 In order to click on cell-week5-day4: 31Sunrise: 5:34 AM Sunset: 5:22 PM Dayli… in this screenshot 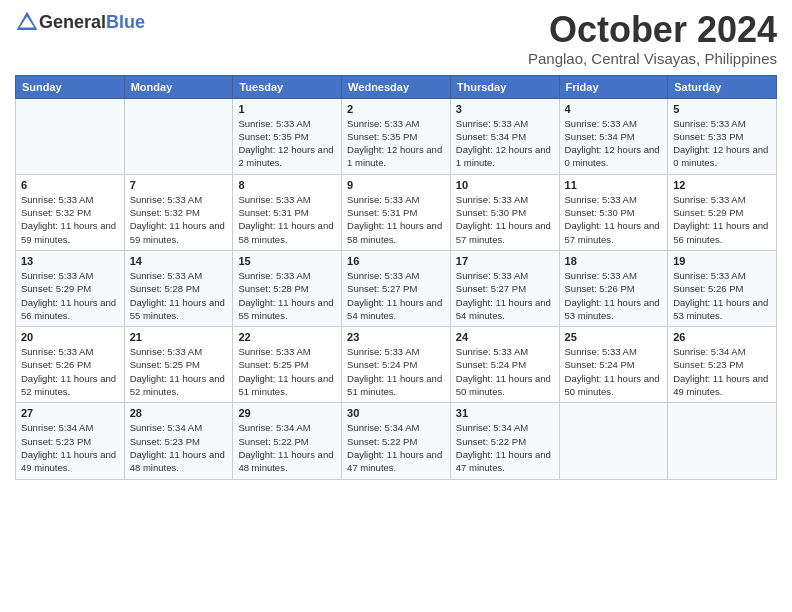, I will do `click(504, 441)`.